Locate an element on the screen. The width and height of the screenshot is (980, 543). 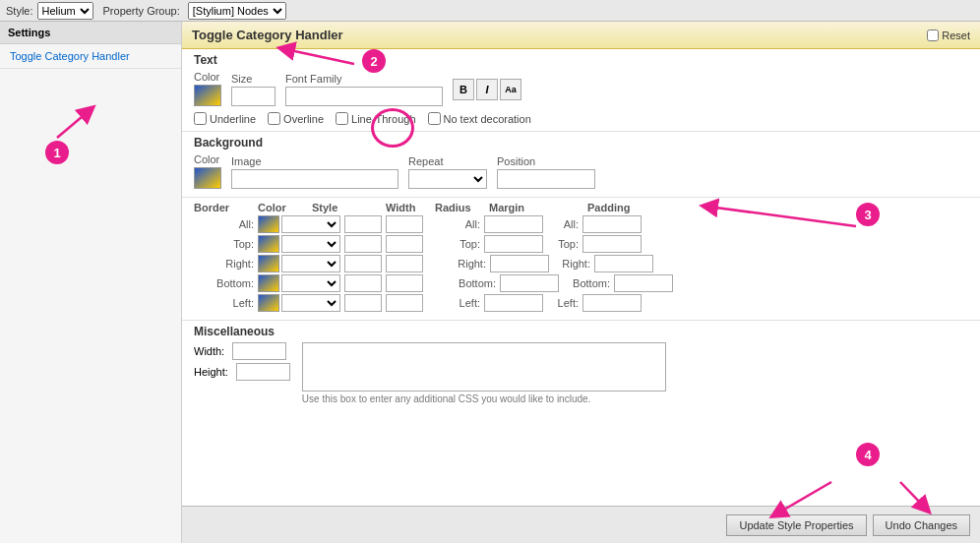
bg-position-input is located at coordinates (546, 179).